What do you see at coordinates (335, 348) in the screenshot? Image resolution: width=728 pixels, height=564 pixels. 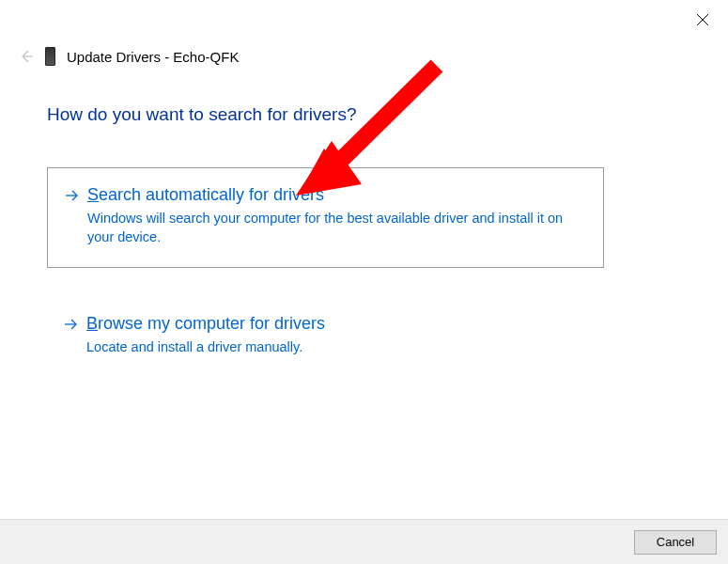 I see `option-description: Locate and install a driver manually.` at bounding box center [335, 348].